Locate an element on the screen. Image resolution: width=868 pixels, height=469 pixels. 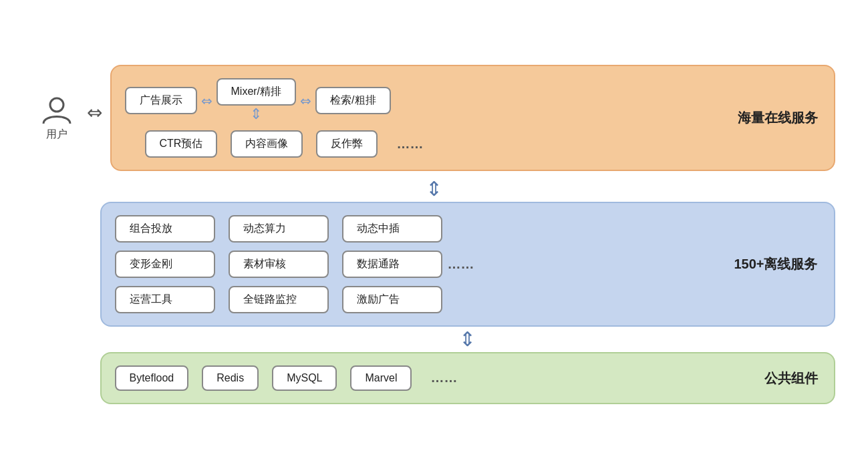
box-ctr: CTR预估 is located at coordinates (182, 144).